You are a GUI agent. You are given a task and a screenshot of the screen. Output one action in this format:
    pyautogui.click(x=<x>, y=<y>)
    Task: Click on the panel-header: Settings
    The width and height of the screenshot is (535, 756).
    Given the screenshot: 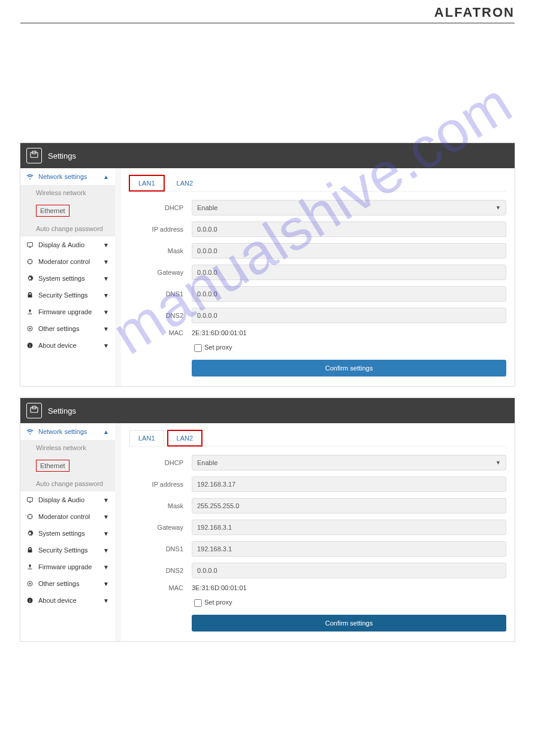 What is the action you would take?
    pyautogui.click(x=267, y=156)
    